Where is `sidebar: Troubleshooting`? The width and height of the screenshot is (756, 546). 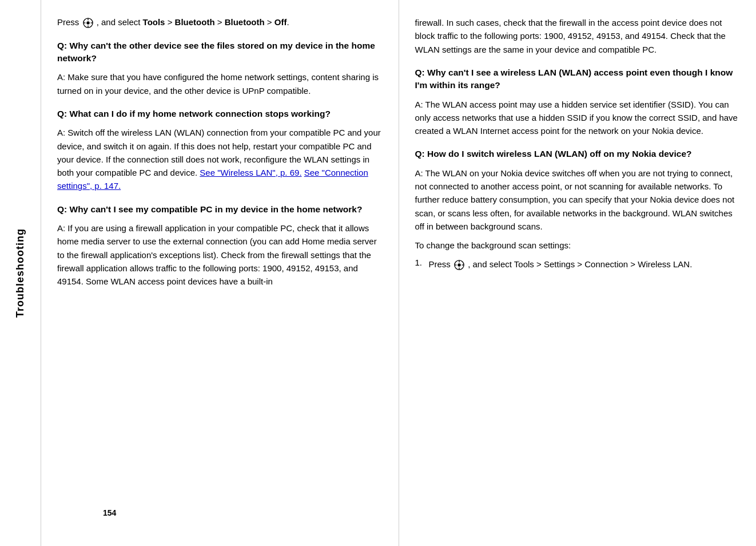 sidebar: Troubleshooting is located at coordinates (21, 273).